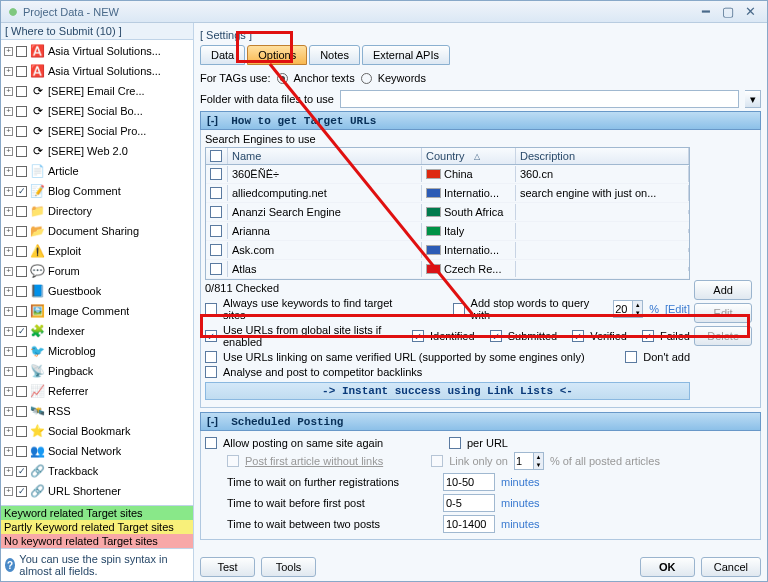  What do you see at coordinates (668, 567) in the screenshot?
I see `ok-button: OK` at bounding box center [668, 567].